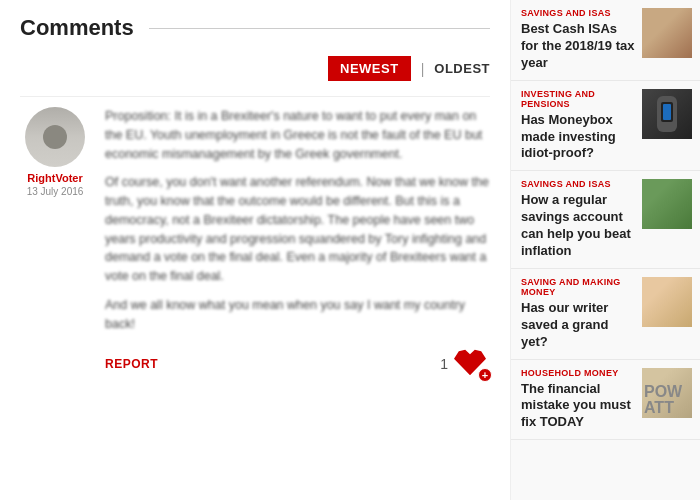 Image resolution: width=700 pixels, height=500 pixels. Describe the element at coordinates (255, 68) in the screenshot. I see `sort-controls: NEWEST | OLDEST` at that location.